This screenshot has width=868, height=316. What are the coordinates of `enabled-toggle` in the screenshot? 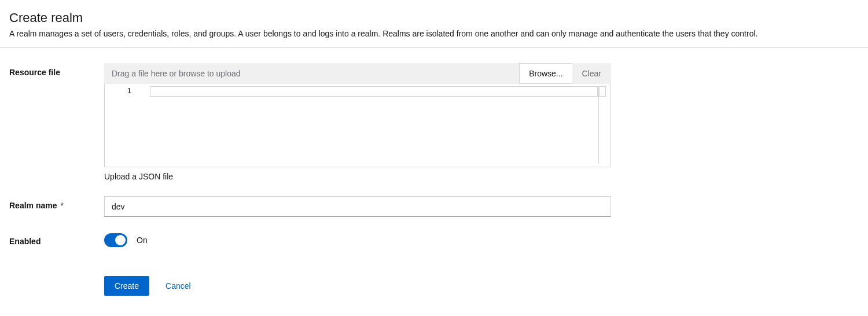 It's located at (116, 240).